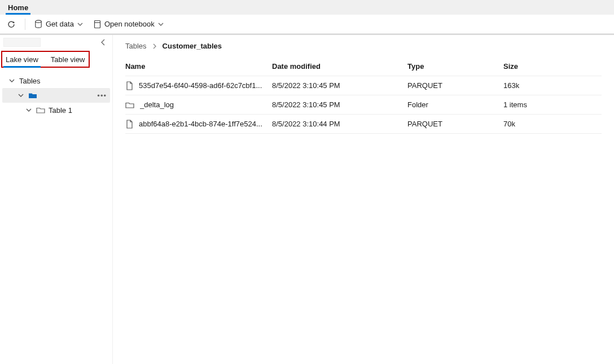  What do you see at coordinates (102, 96) in the screenshot?
I see `more-menu-button: •••` at bounding box center [102, 96].